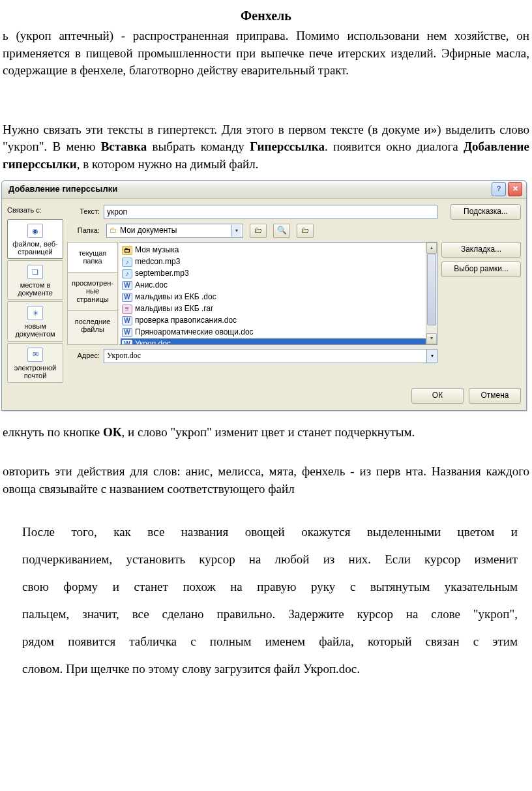  What do you see at coordinates (515, 189) in the screenshot?
I see `close-button: ✕` at bounding box center [515, 189].